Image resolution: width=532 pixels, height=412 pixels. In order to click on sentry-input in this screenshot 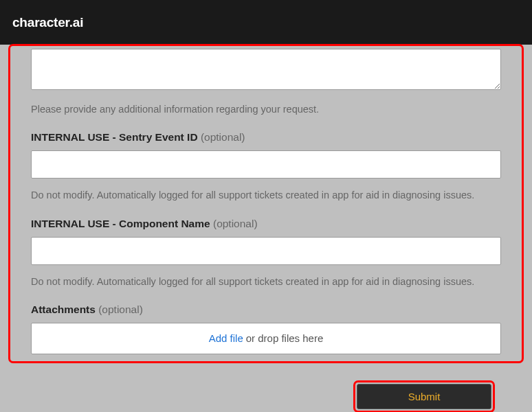, I will do `click(266, 165)`.